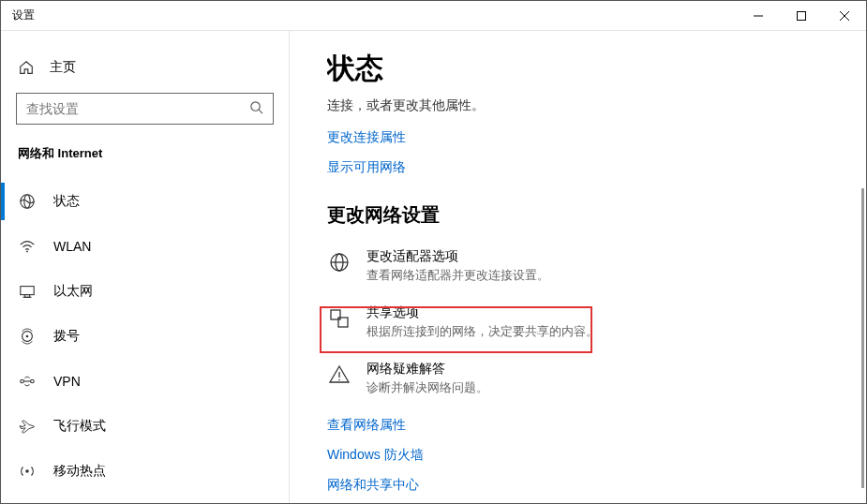 The height and width of the screenshot is (504, 867). What do you see at coordinates (144, 426) in the screenshot?
I see `sidebar-item-airplane: 飞行模式` at bounding box center [144, 426].